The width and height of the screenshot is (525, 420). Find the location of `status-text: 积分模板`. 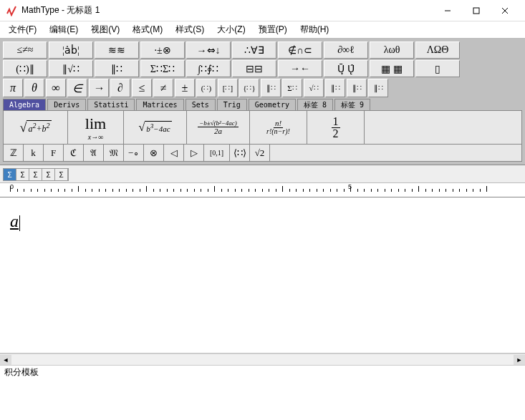

status-text: 积分模板 is located at coordinates (21, 372).